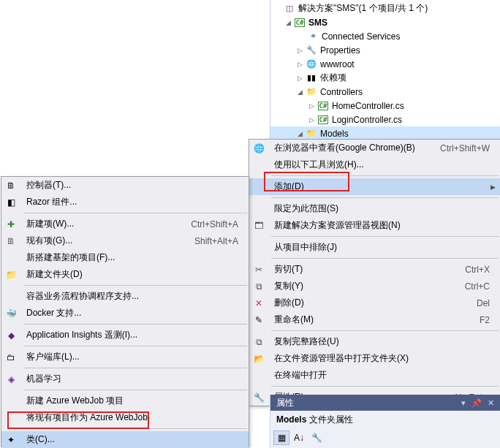 The height and width of the screenshot is (448, 500). I want to click on sort-az-button: A↓, so click(299, 438).